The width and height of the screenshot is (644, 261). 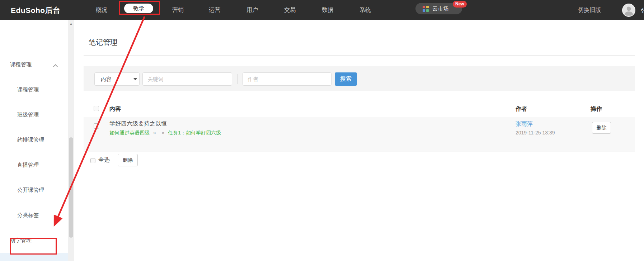 What do you see at coordinates (34, 215) in the screenshot?
I see `sidebar-item-category-tags: 分类标签` at bounding box center [34, 215].